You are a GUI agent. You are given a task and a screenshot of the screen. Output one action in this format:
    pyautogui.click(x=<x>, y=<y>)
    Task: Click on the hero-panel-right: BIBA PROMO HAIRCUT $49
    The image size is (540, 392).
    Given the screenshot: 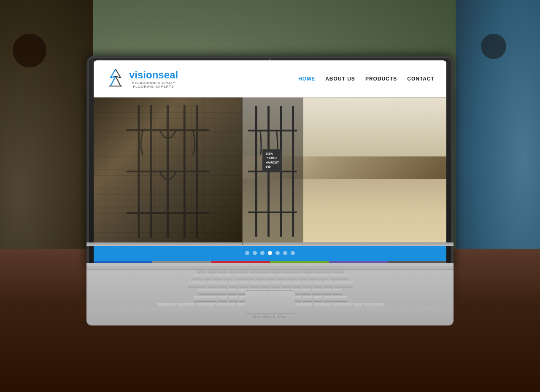 What is the action you would take?
    pyautogui.click(x=344, y=171)
    